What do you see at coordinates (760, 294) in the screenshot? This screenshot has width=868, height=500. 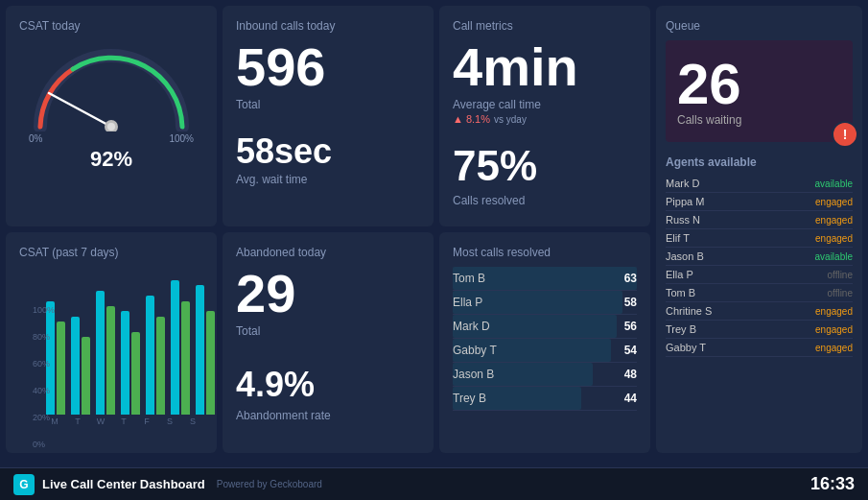 I see `agent-row: Tom Boffline` at bounding box center [760, 294].